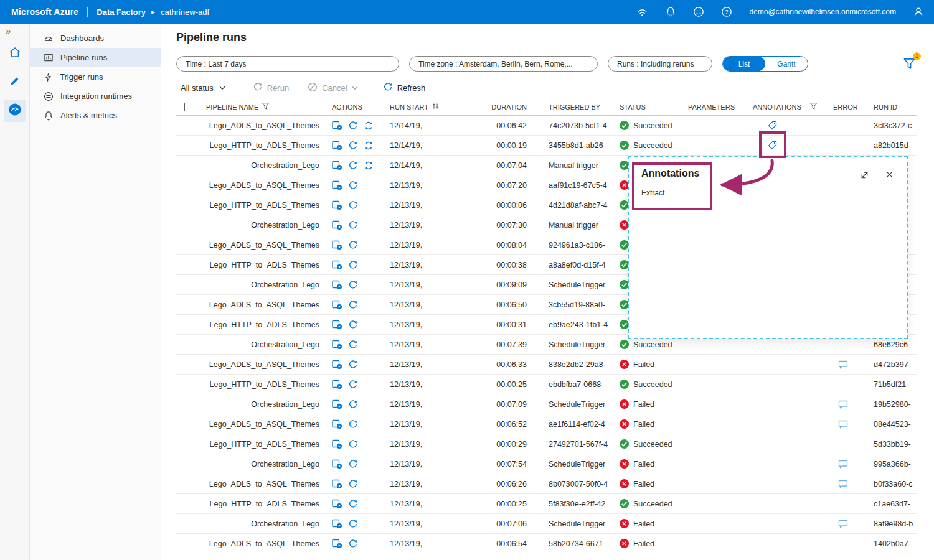 The image size is (934, 560). I want to click on account-email: demo@cathrinewilhelmsen.onmicrosoft.com, so click(823, 12).